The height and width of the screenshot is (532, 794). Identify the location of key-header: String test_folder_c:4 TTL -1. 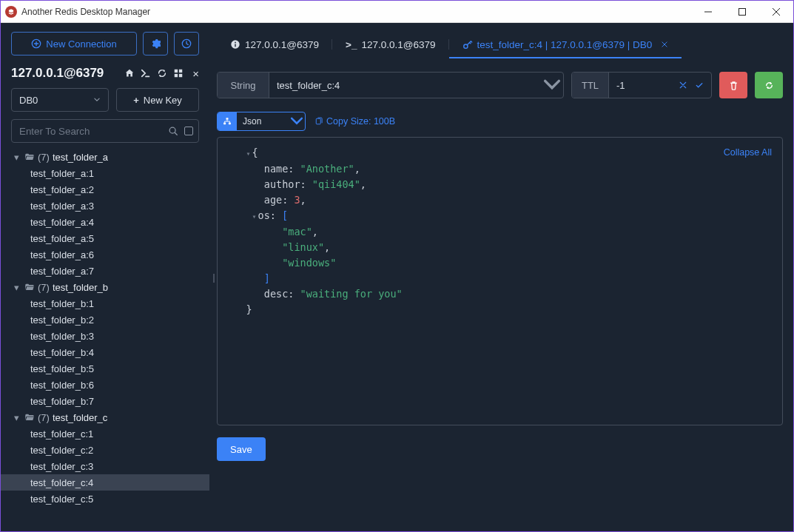
(500, 85).